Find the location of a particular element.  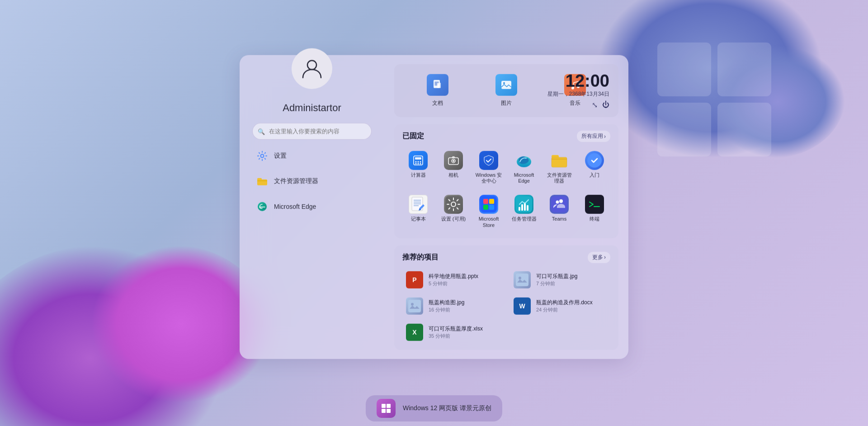

pinned-header: 已固定 所有应用 › is located at coordinates (506, 137).